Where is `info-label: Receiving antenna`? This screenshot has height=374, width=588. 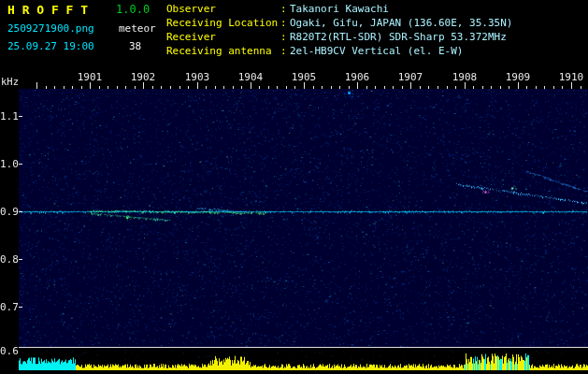
info-label: Receiving antenna is located at coordinates (223, 50).